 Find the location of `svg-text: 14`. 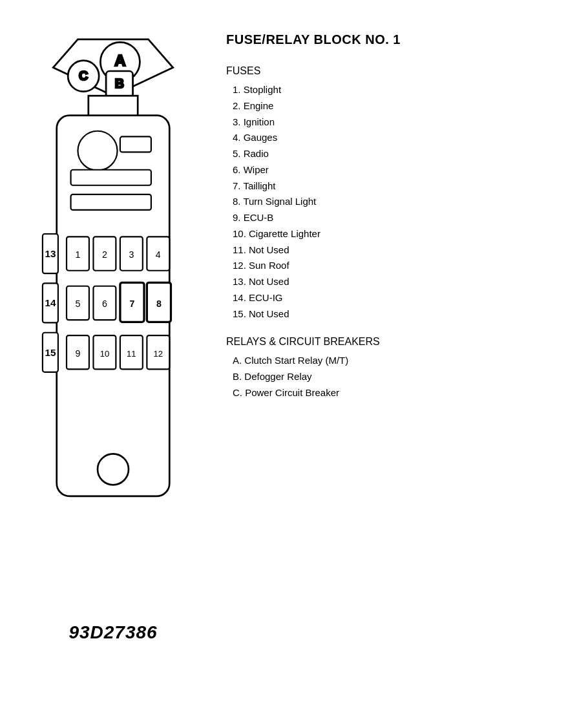

svg-text: 14 is located at coordinates (50, 302).